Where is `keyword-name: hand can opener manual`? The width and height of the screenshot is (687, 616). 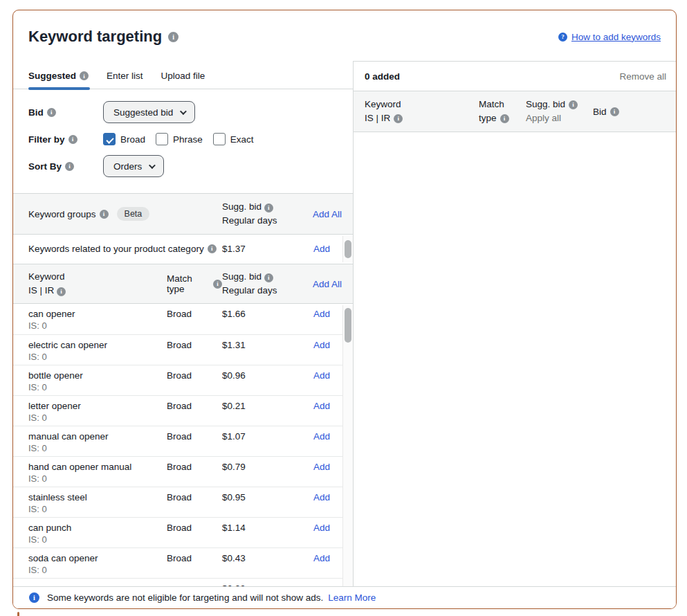
keyword-name: hand can opener manual is located at coordinates (98, 466).